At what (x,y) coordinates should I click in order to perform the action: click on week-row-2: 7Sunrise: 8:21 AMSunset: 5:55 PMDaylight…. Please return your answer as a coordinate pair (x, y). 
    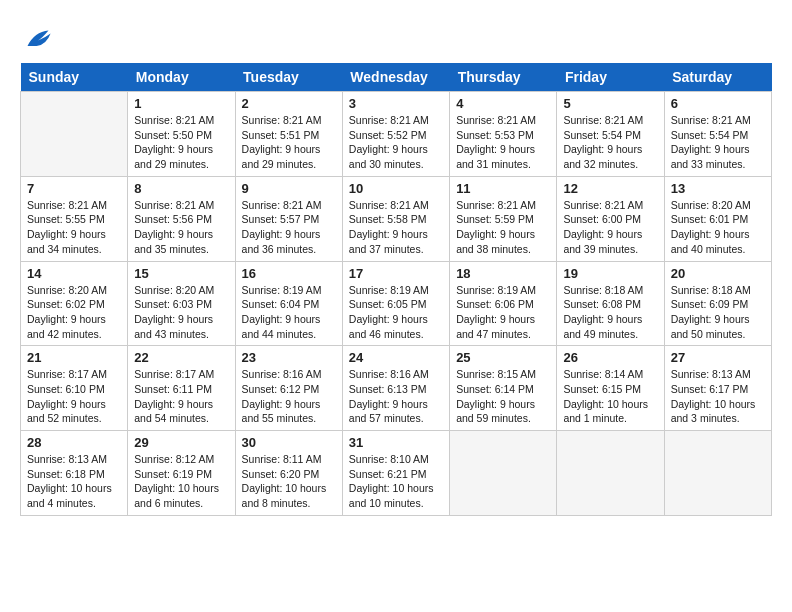
    Looking at the image, I should click on (396, 218).